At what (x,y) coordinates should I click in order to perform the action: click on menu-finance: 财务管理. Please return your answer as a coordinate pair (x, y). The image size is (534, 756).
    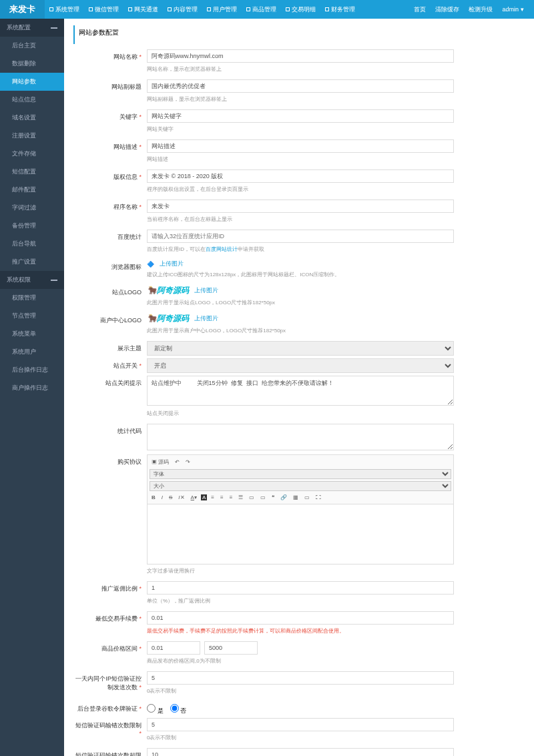
    Looking at the image, I should click on (340, 9).